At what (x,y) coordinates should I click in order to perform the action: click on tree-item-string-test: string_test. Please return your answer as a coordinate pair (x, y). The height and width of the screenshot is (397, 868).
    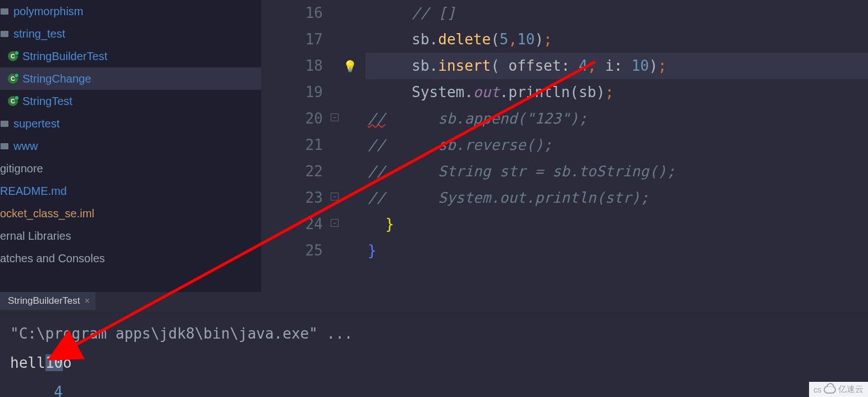
    Looking at the image, I should click on (130, 34).